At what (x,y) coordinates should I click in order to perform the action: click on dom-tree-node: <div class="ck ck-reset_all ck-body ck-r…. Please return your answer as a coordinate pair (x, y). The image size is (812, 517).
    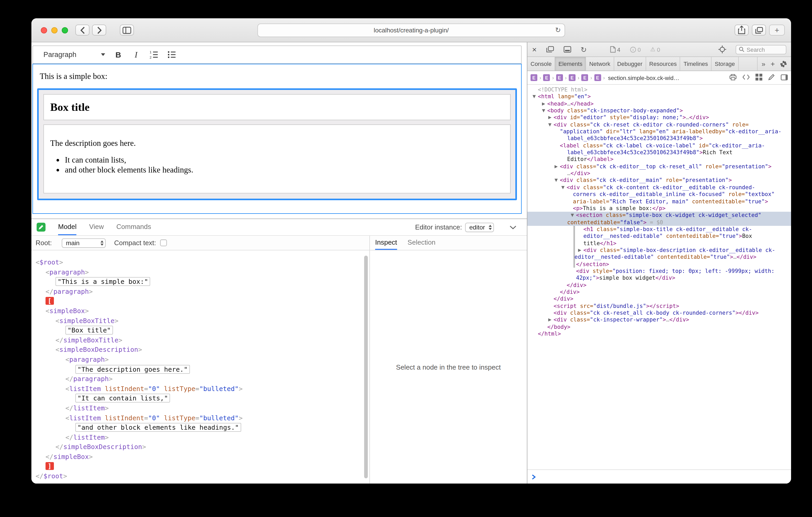
    Looking at the image, I should click on (659, 313).